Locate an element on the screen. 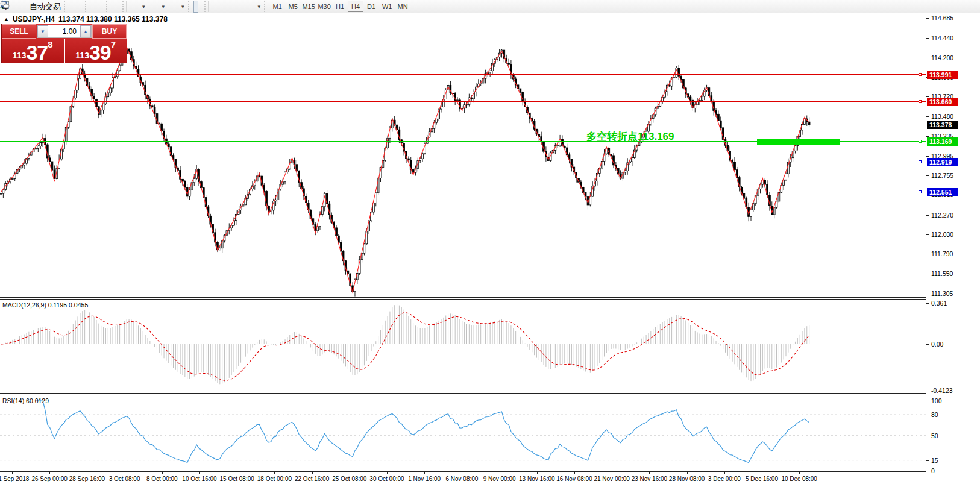  rsi-axis-label: 15 is located at coordinates (935, 460).